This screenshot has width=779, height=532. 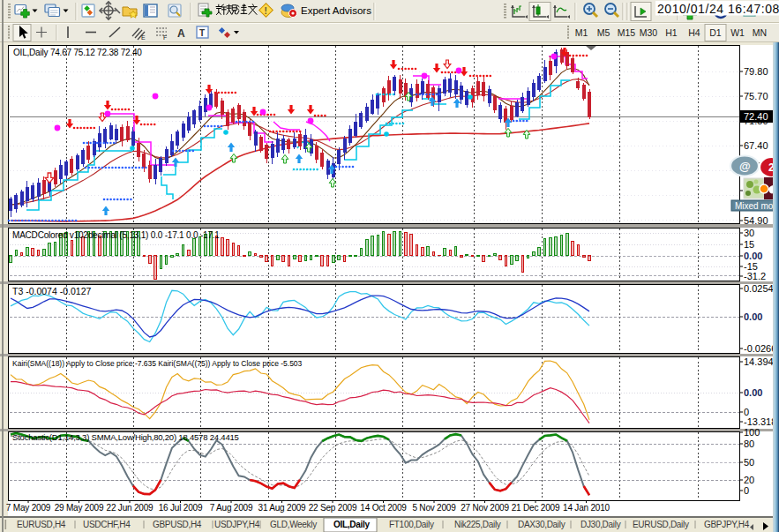 I want to click on svg-text: 50, so click(x=749, y=462).